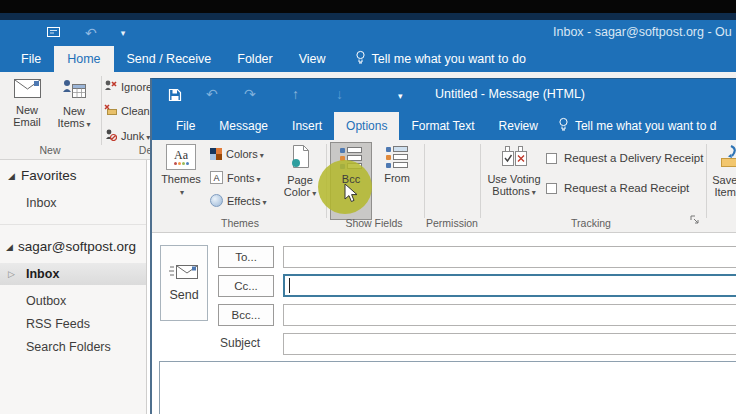 The width and height of the screenshot is (736, 414). What do you see at coordinates (300, 181) in the screenshot?
I see `page-color-button: Page Color` at bounding box center [300, 181].